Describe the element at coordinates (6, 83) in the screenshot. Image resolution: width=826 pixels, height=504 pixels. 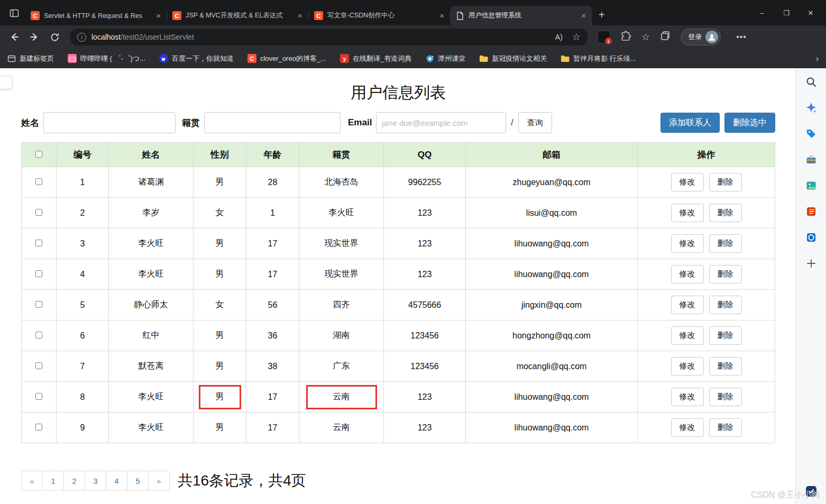
I see `sidebar-handle` at that location.